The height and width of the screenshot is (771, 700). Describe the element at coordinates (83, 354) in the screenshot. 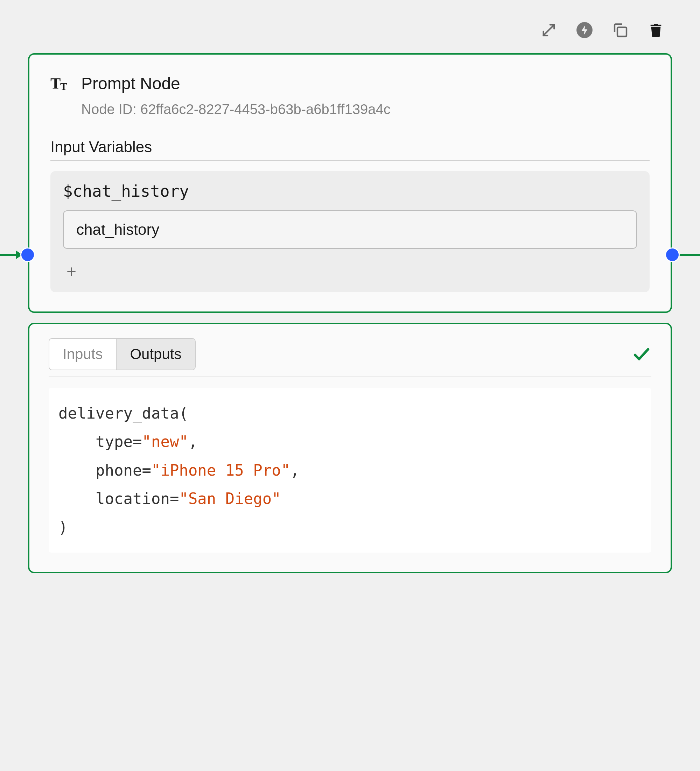

I see `tab-inputs: Inputs` at that location.